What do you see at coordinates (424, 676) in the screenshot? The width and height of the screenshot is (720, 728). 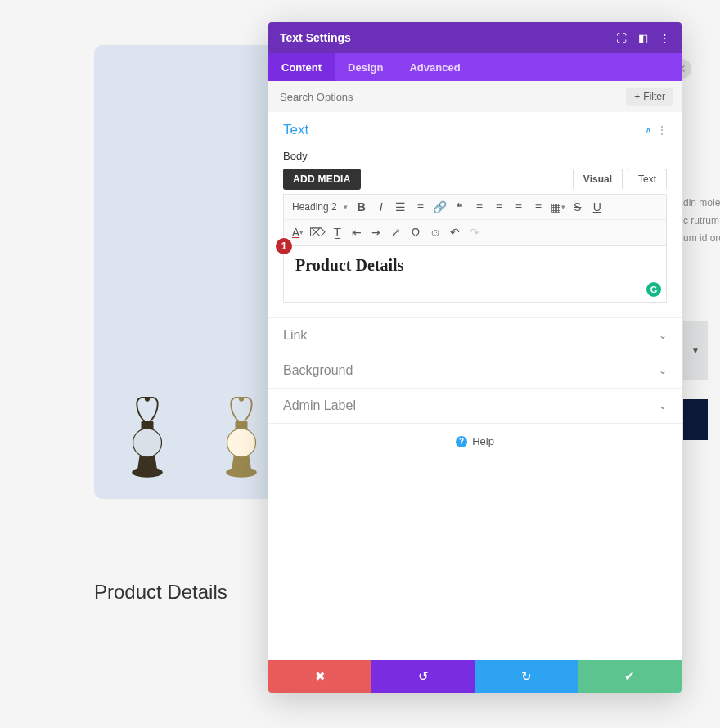 I see `undo-icon: ↺` at bounding box center [424, 676].